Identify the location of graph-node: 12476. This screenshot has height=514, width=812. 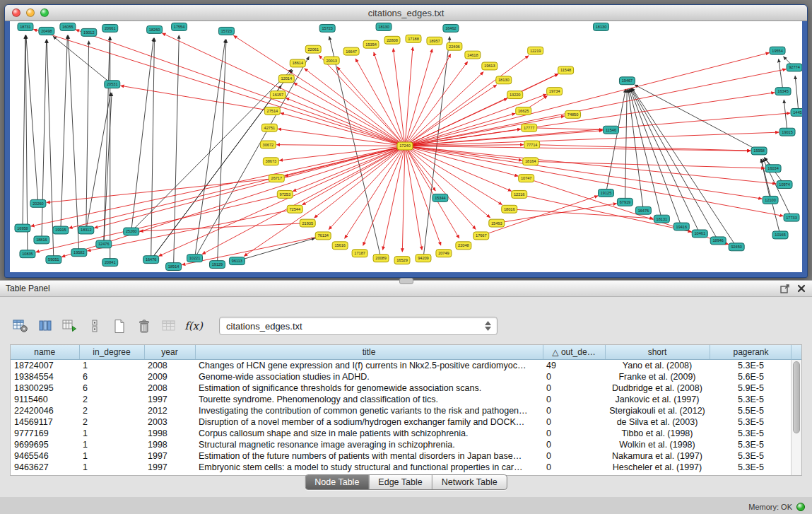
(104, 245).